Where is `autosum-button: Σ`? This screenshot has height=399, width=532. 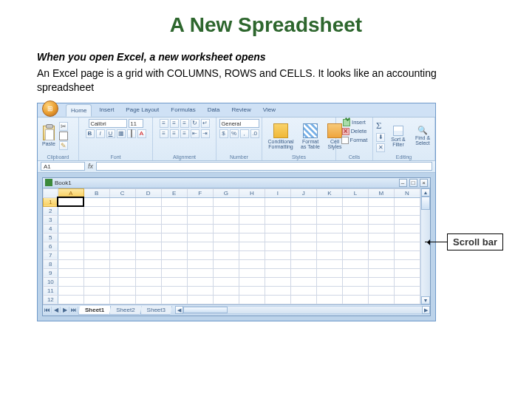
autosum-button: Σ is located at coordinates (381, 126).